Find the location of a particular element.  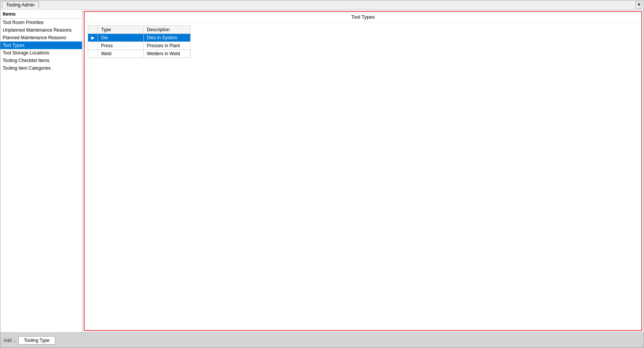

title-tab: Tooling Admin is located at coordinates (21, 5).